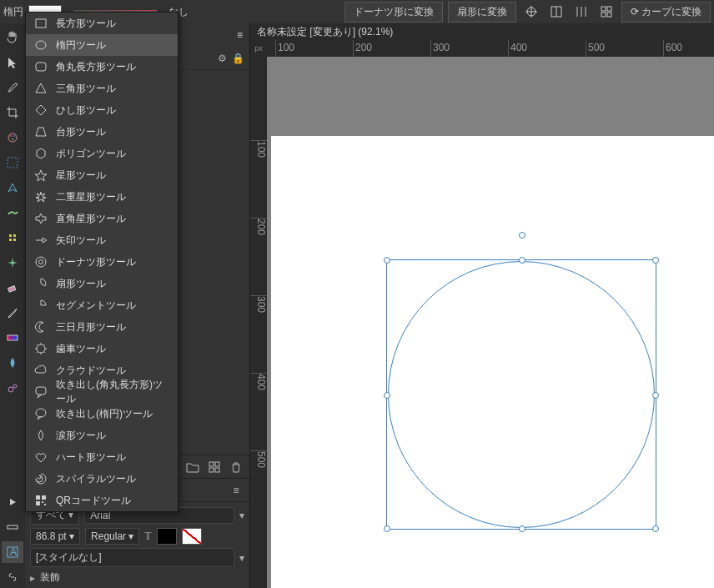  Describe the element at coordinates (148, 536) in the screenshot. I see `text-settings-icon: 𝕋` at that location.